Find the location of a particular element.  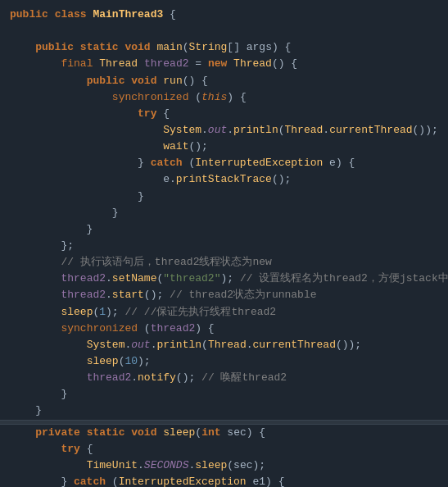

line-close4: }; is located at coordinates (224, 246).